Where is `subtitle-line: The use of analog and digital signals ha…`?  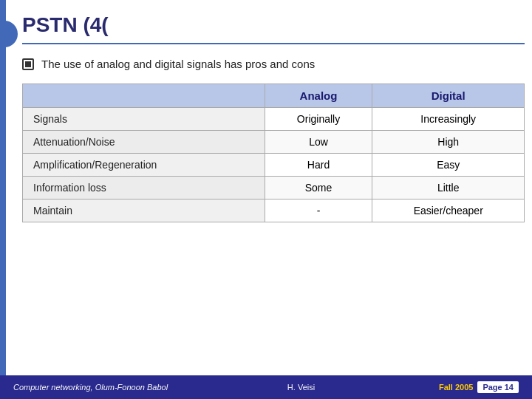 subtitle-line: The use of analog and digital signals ha… is located at coordinates (273, 64).